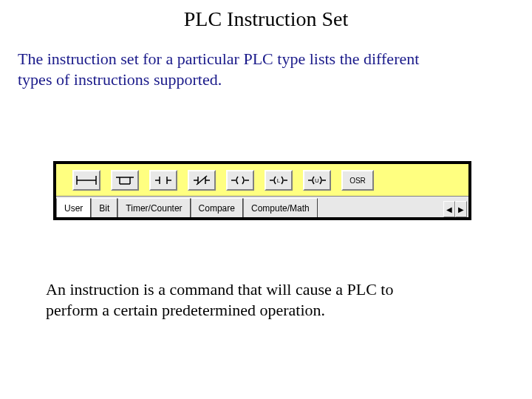 Image resolution: width=532 pixels, height=399 pixels. What do you see at coordinates (449, 209) in the screenshot?
I see `tab-scroll-left-icon: ◀` at bounding box center [449, 209].